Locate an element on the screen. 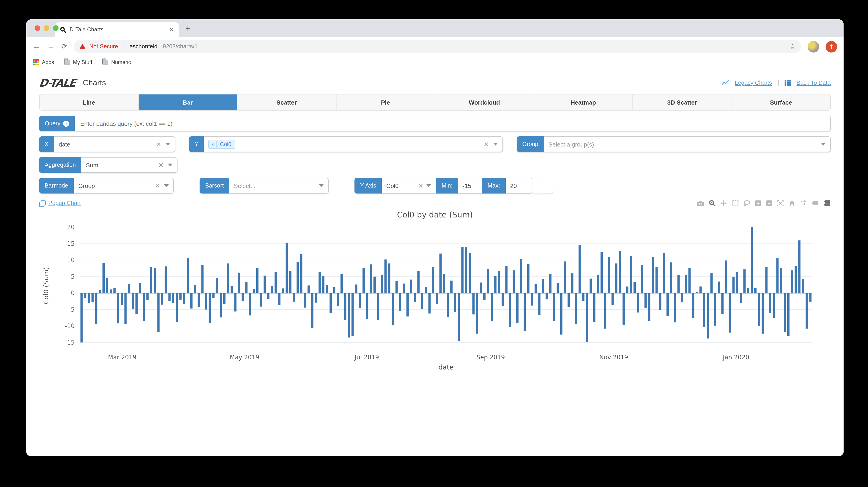 This screenshot has height=487, width=868. zoom-in-icon is located at coordinates (758, 203).